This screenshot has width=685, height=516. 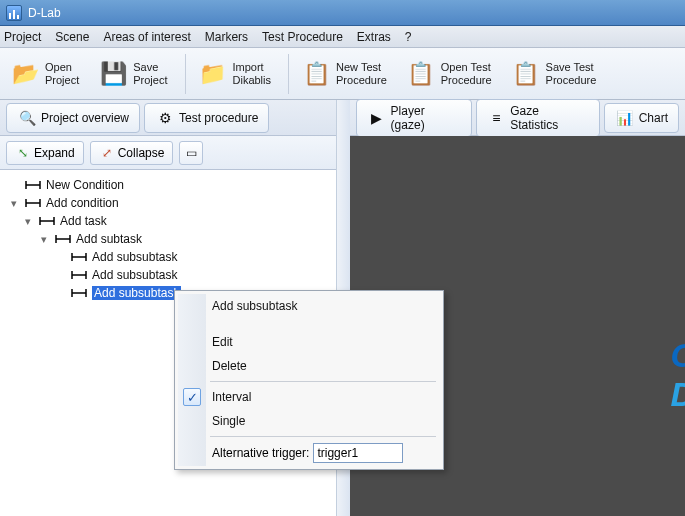 What do you see at coordinates (27, 118) in the screenshot?
I see `magnifier-icon: 🔍` at bounding box center [27, 118].